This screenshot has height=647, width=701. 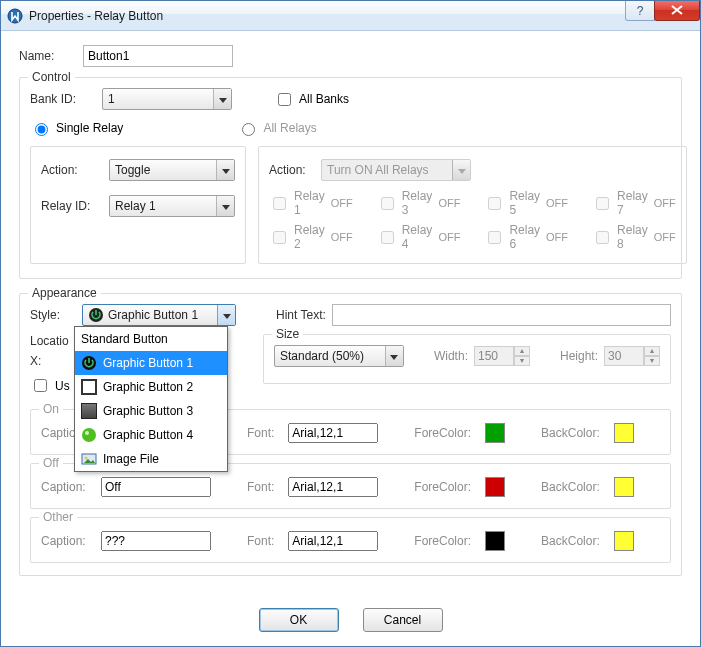 What do you see at coordinates (299, 620) in the screenshot?
I see `ok-button: OK` at bounding box center [299, 620].